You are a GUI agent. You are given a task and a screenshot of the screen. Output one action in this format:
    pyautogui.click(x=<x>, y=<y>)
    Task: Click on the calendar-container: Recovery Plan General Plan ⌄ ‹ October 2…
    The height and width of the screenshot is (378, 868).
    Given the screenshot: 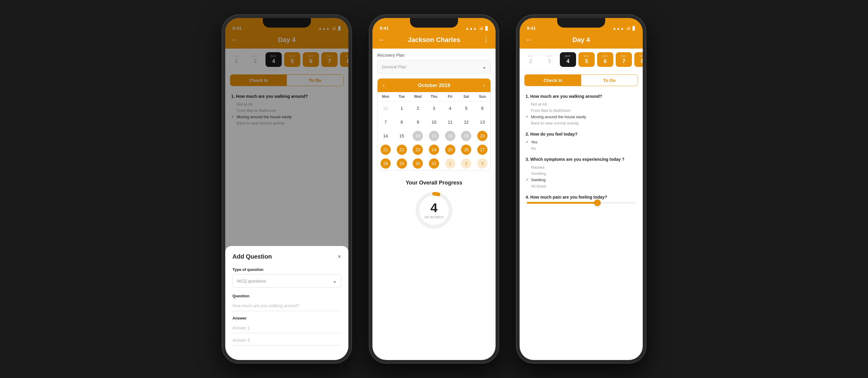 What is the action you would take?
    pyautogui.click(x=434, y=204)
    